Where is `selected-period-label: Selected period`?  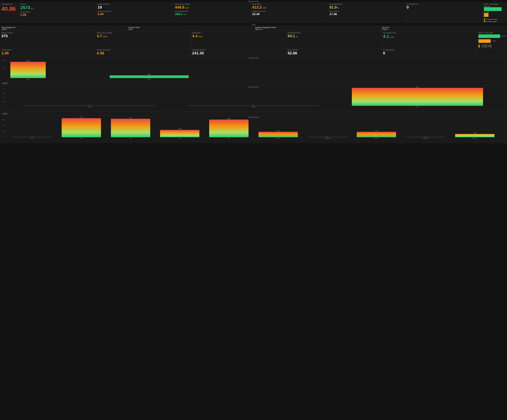 selected-period-label: Selected period is located at coordinates (254, 1).